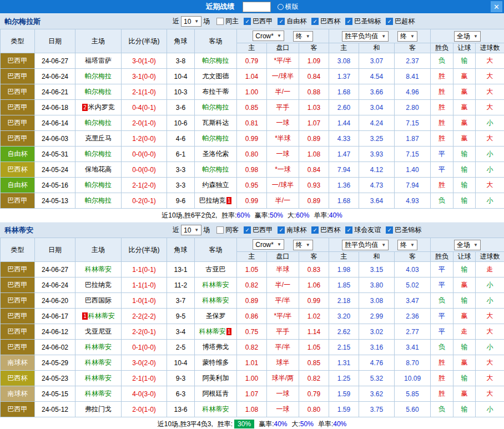  Describe the element at coordinates (228, 21) in the screenshot. I see `league-checkbox: 同主` at that location.